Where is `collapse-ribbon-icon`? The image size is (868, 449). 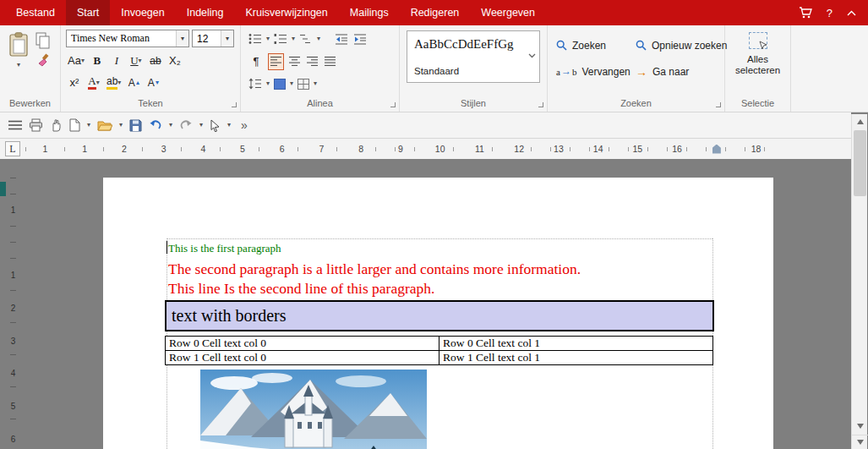
collapse-ribbon-icon is located at coordinates (852, 14).